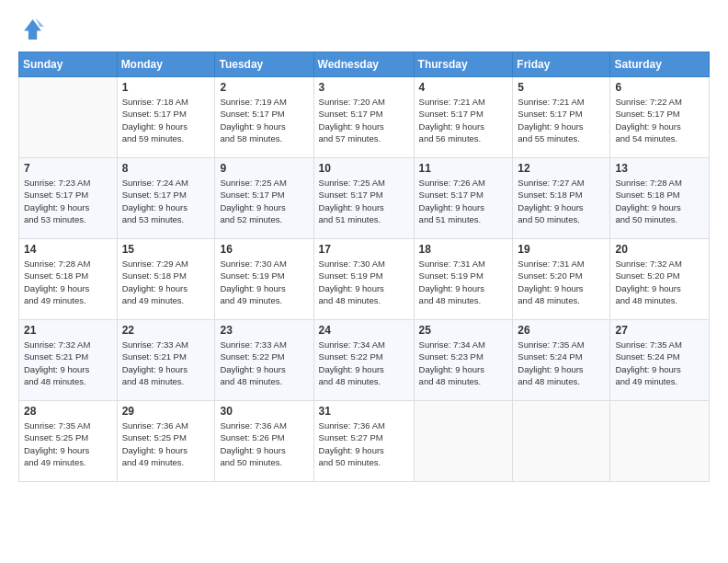  I want to click on day-info: Sunrise: 7:35 AM Sunset: 5:24 PM Dayligh…, so click(561, 362).